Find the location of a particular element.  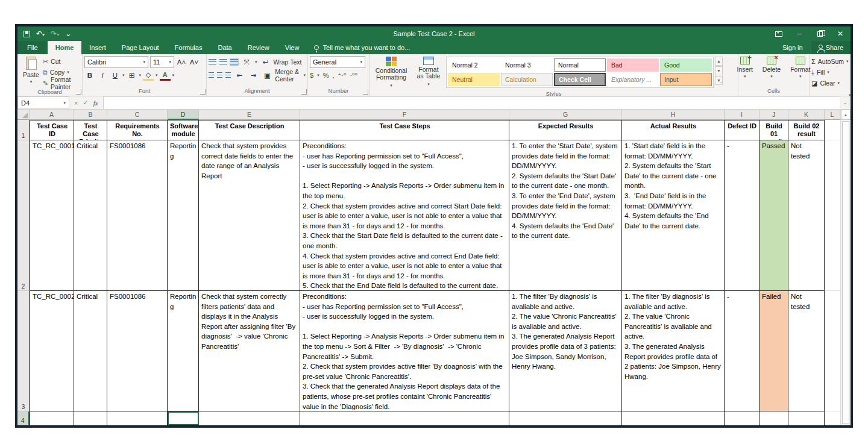

hdr-build01: Build 01 result is located at coordinates (774, 130).